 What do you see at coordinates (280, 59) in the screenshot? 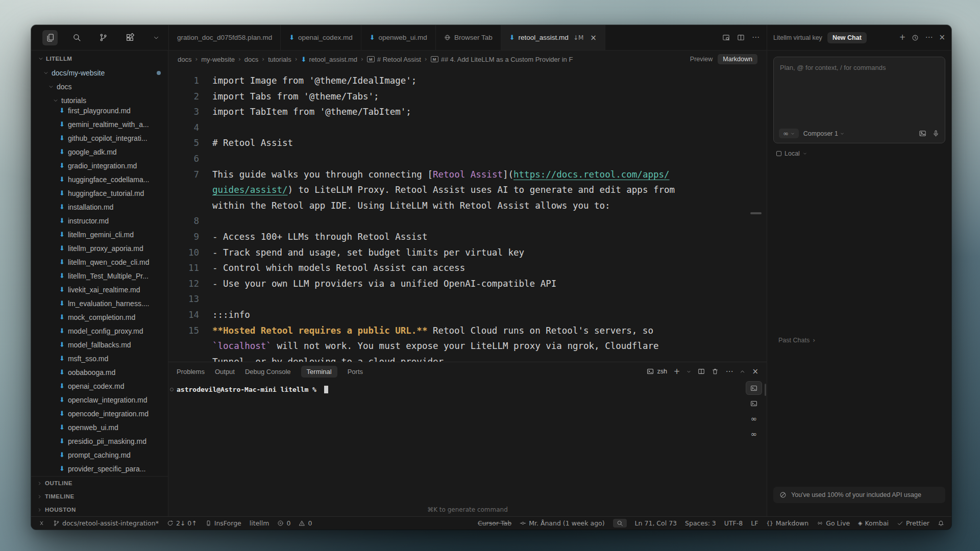
I see `breadcrumb-item: tutorials` at bounding box center [280, 59].